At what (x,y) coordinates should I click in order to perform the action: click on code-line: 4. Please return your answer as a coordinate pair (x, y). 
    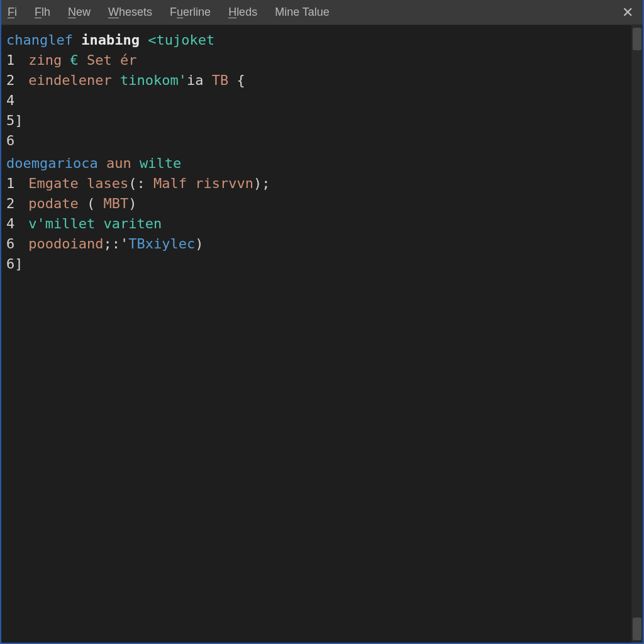
    Looking at the image, I should click on (319, 101).